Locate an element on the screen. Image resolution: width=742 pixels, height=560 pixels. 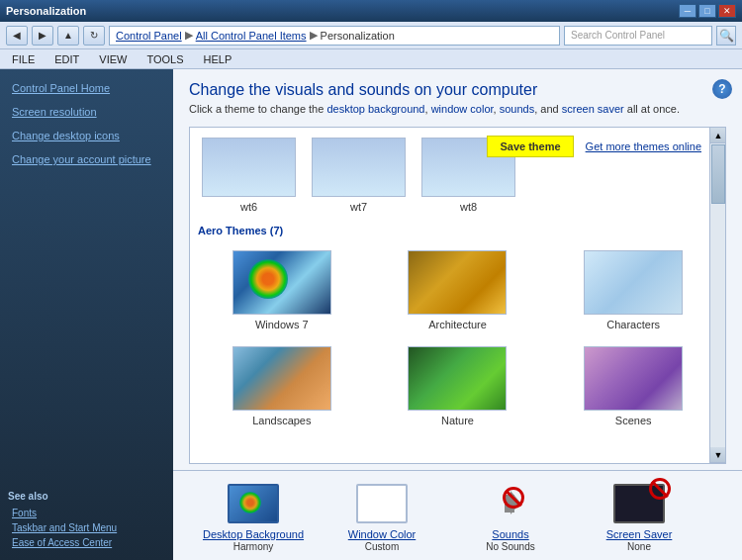
theme-thumbnail-wt6 is located at coordinates (249, 167).